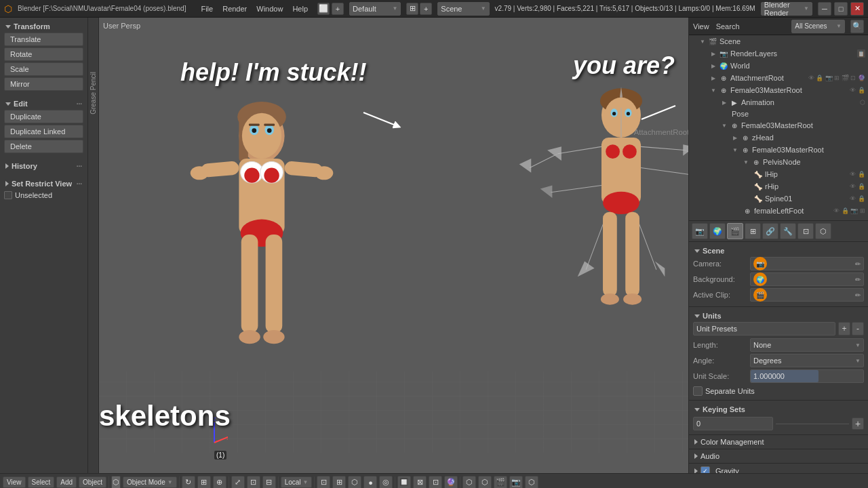 The height and width of the screenshot is (488, 868). What do you see at coordinates (412, 9) in the screenshot?
I see `layout-icon-btn1: ⊞` at bounding box center [412, 9].